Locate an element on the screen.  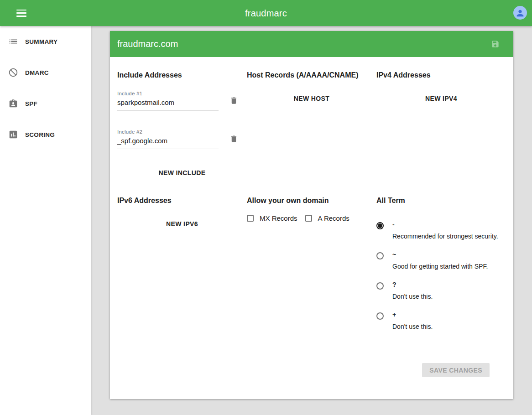
all-term-option-strict: - Recommended for strongest security. is located at coordinates (441, 231).